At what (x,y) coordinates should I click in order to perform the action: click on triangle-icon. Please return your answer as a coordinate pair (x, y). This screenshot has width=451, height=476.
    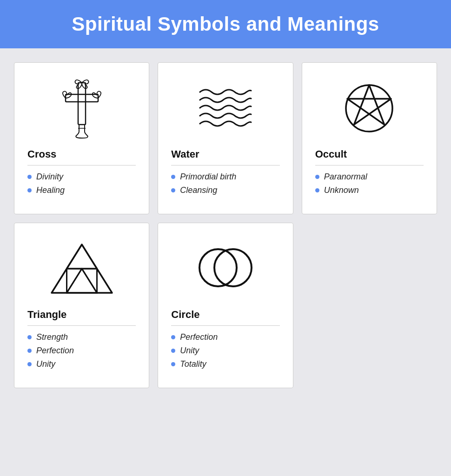
    Looking at the image, I should click on (82, 269).